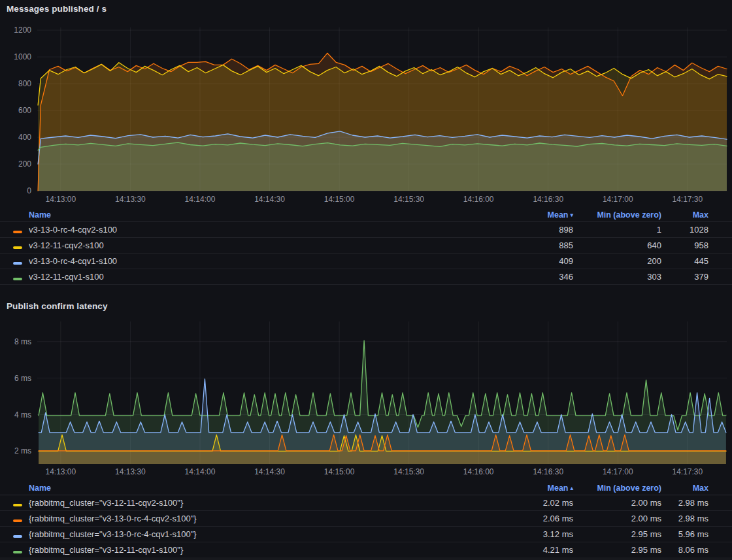 This screenshot has height=560, width=732. Describe the element at coordinates (534, 246) in the screenshot. I see `series-mean-value: 885` at that location.